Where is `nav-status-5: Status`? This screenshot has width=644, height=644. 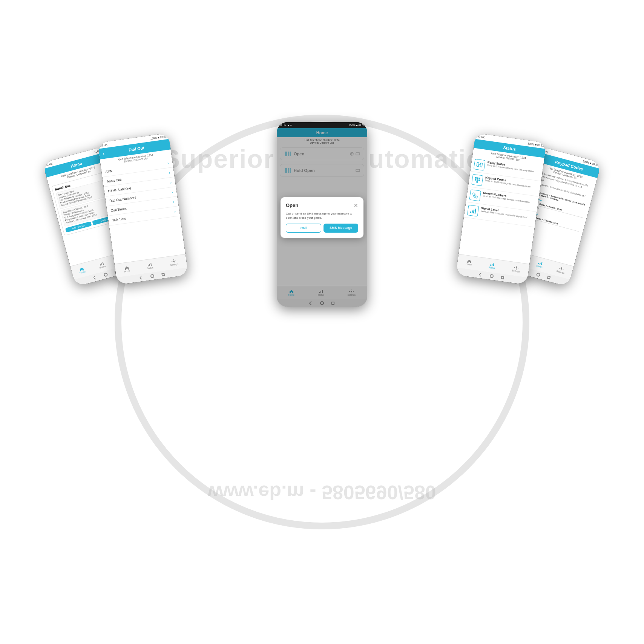
nav-status-5: Status is located at coordinates (540, 265).